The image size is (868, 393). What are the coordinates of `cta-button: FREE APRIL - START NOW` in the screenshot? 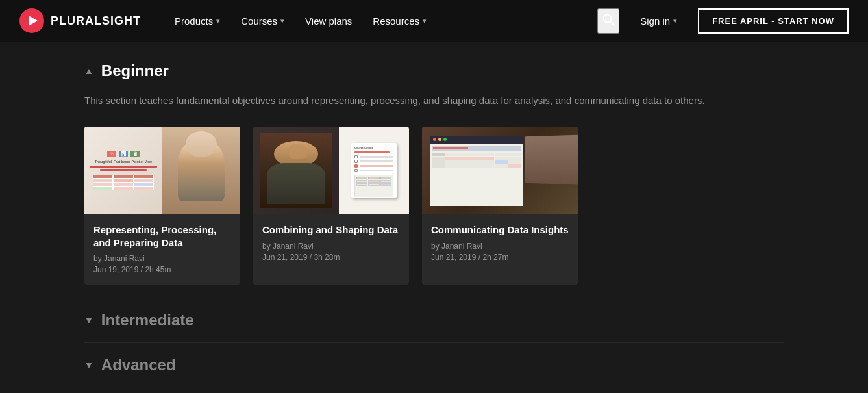 It's located at (773, 21).